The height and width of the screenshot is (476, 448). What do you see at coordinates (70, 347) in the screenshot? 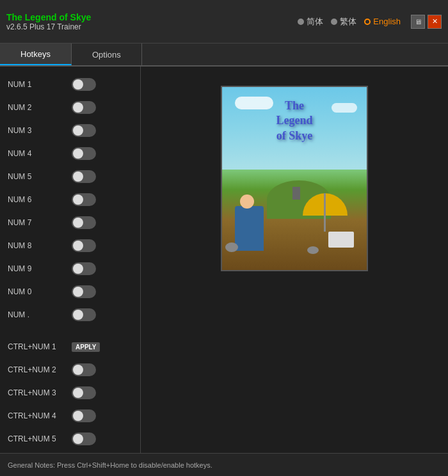
I see `hotkey-row-ctrlnum1: CTRL+NUM 1 APPLY` at bounding box center [70, 347].